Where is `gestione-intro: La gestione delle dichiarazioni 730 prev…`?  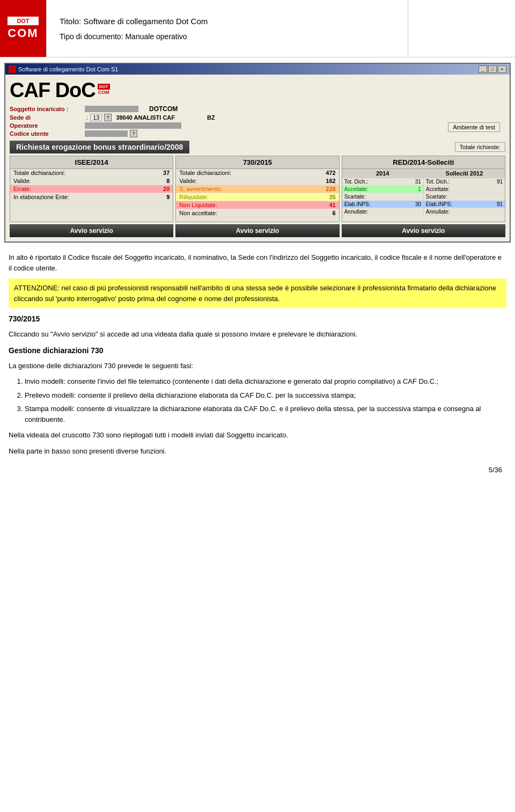 gestione-intro: La gestione delle dichiarazioni 730 prev… is located at coordinates (258, 366).